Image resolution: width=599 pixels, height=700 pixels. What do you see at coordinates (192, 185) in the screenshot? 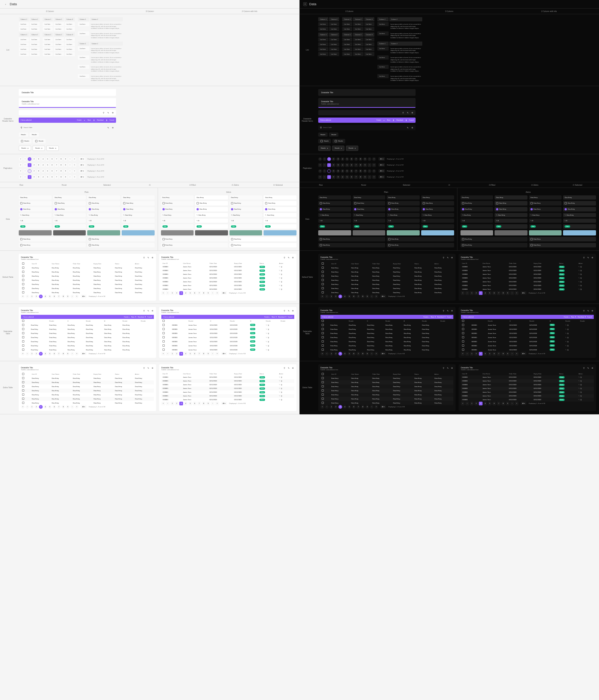
I see `tab-checkbox-filled: ⊡ Filled` at bounding box center [192, 185].